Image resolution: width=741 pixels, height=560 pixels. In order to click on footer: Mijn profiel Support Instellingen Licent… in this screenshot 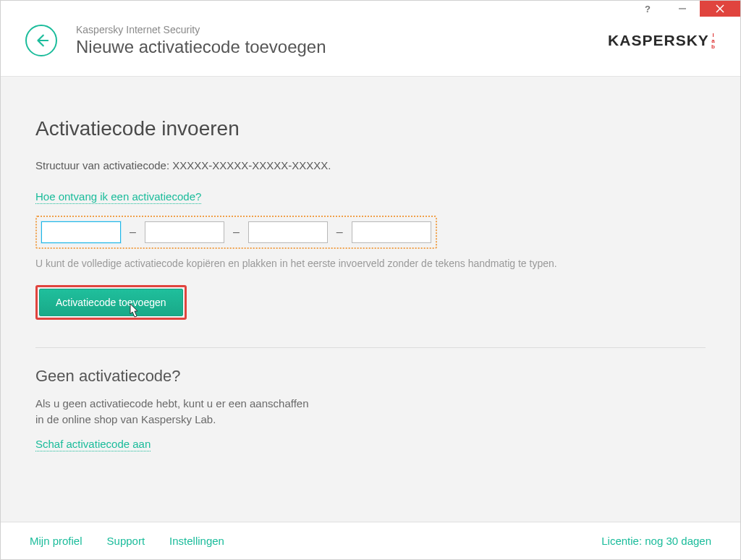, I will do `click(370, 540)`.